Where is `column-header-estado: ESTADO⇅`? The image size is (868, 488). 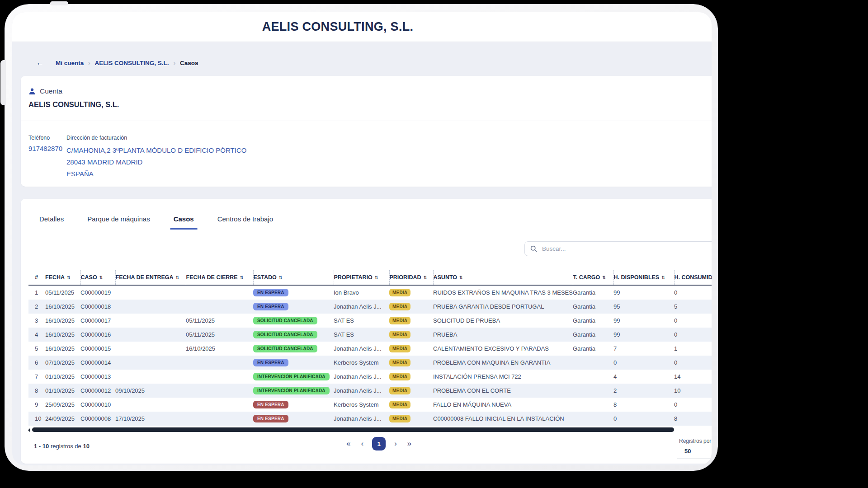
column-header-estado: ESTADO⇅ is located at coordinates (293, 277).